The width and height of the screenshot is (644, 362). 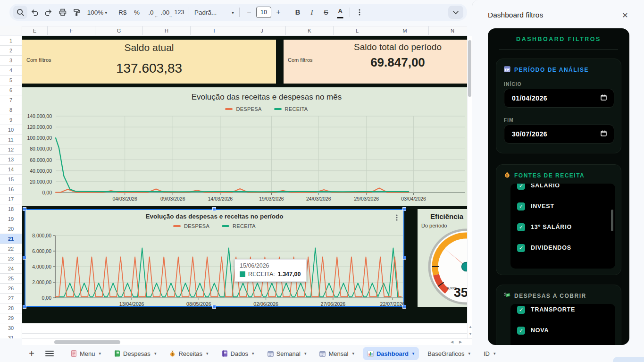 What do you see at coordinates (469, 187) in the screenshot?
I see `vertical-scrollbar: ▲ ▼` at bounding box center [469, 187].